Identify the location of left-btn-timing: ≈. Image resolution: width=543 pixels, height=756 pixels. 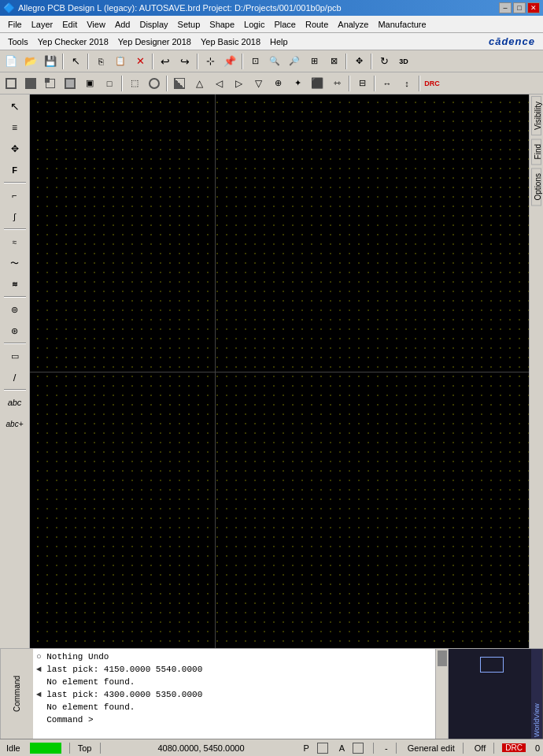
(15, 242).